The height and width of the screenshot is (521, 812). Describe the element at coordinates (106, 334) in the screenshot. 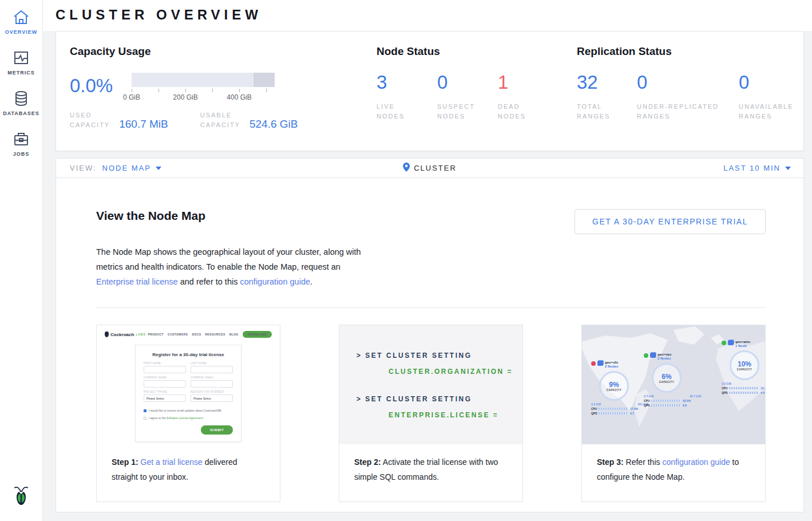

I see `bug-icon` at that location.